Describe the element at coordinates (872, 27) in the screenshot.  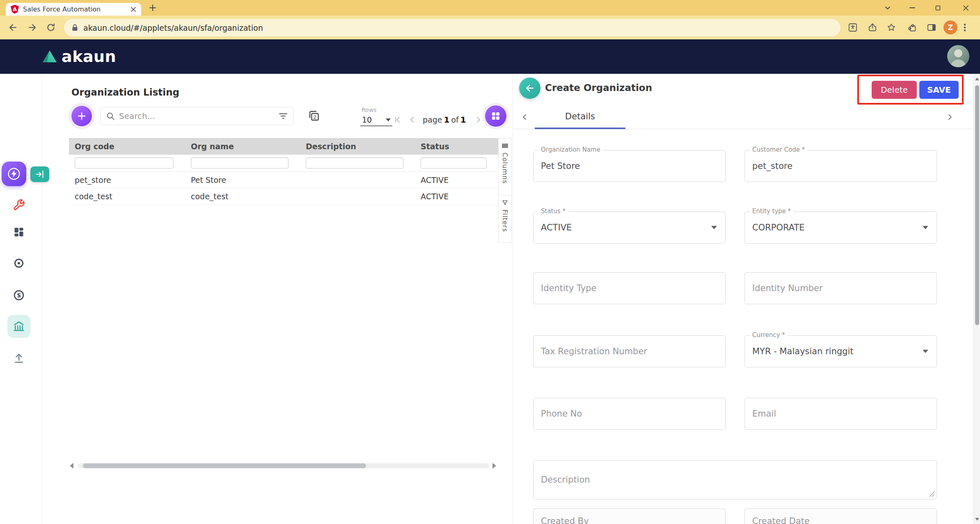
I see `share-icon` at that location.